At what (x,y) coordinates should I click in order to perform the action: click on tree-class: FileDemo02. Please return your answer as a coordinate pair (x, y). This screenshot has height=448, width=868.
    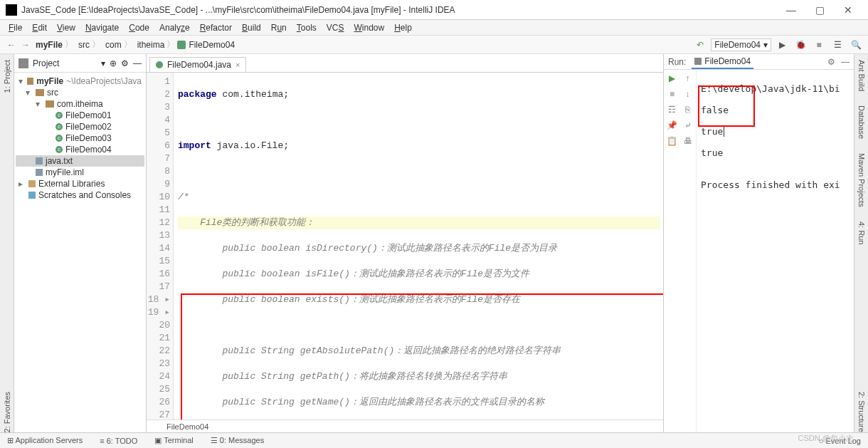
    Looking at the image, I should click on (88, 127).